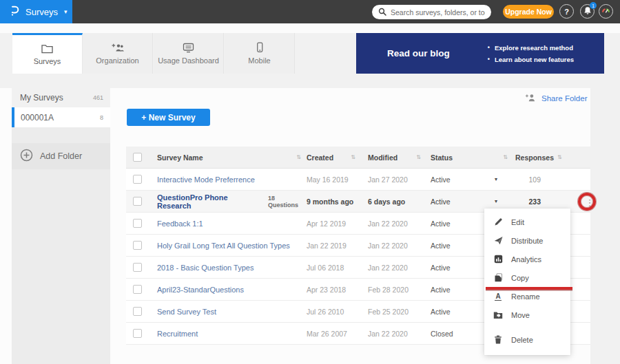 The width and height of the screenshot is (620, 364). Describe the element at coordinates (535, 202) in the screenshot. I see `responses-count: 233` at that location.